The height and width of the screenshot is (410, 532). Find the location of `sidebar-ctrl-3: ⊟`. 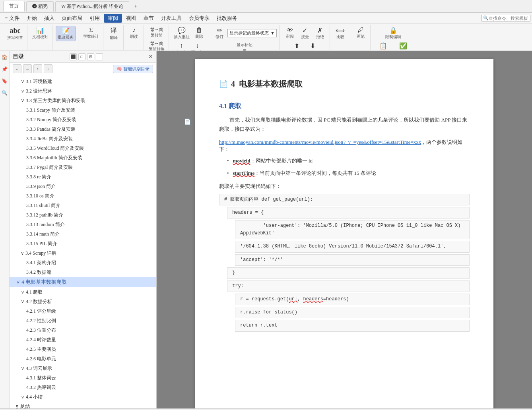

sidebar-ctrl-3: ⊟ is located at coordinates (91, 57).